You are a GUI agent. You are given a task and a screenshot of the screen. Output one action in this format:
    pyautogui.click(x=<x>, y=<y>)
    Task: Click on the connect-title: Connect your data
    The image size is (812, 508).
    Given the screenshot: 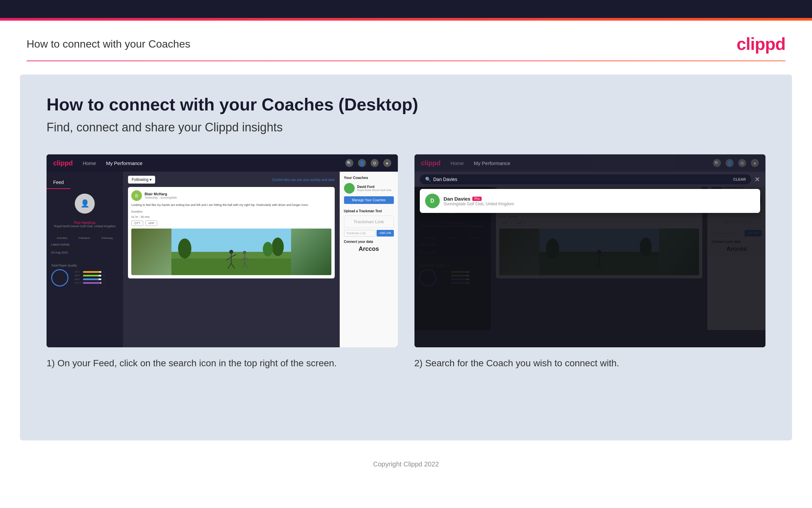 What is the action you would take?
    pyautogui.click(x=369, y=242)
    